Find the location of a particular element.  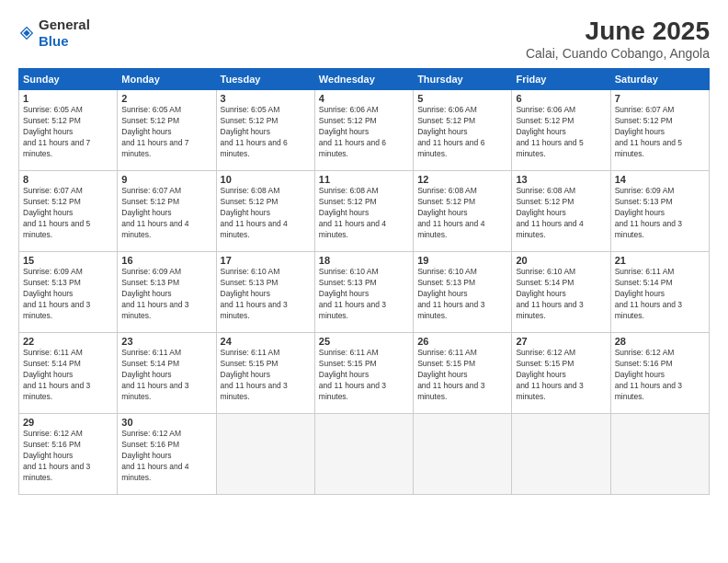

calendar-cell: 15 Sunrise: 6:09 AM Sunset: 5:13 PM Dayl… is located at coordinates (68, 293).